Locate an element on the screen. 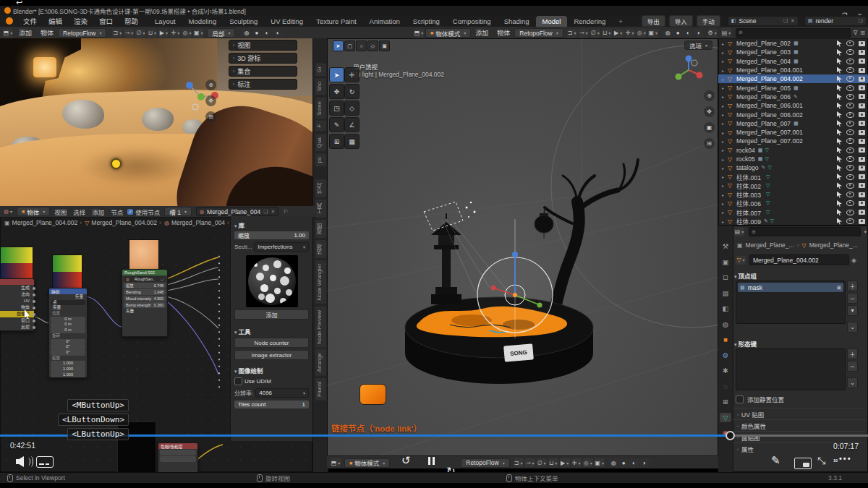 The width and height of the screenshot is (868, 488). doc-button: 导入 is located at coordinates (681, 21).